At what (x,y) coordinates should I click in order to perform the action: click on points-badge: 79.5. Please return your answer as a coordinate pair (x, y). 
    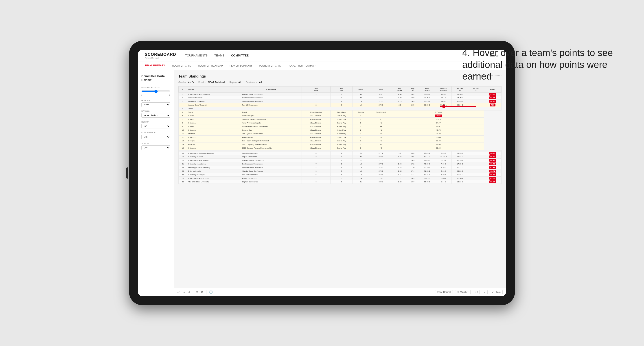
    Looking at the image, I should click on (493, 105).